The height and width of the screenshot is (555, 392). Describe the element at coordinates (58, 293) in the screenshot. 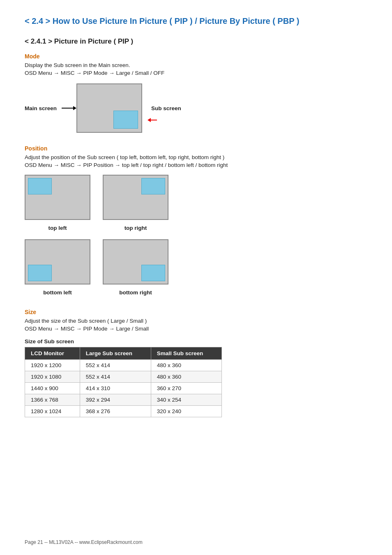

I see `pos-label-bottom-left: bottom left` at that location.